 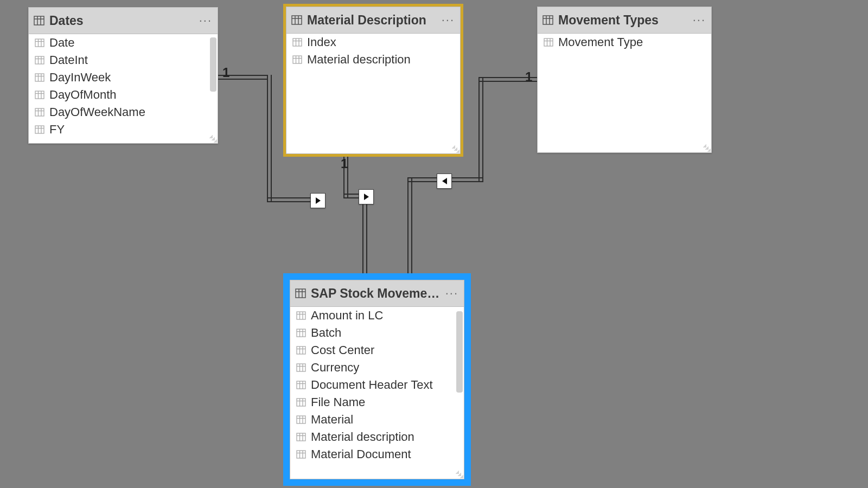 What do you see at coordinates (452, 293) in the screenshot?
I see `table-sap-more-icon: ···` at bounding box center [452, 293].